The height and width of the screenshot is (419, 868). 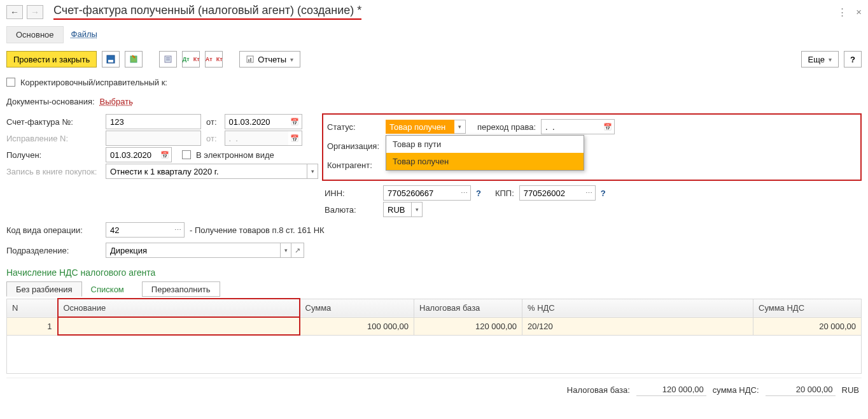 I want to click on kpp-label: КПП:, so click(x=505, y=194).